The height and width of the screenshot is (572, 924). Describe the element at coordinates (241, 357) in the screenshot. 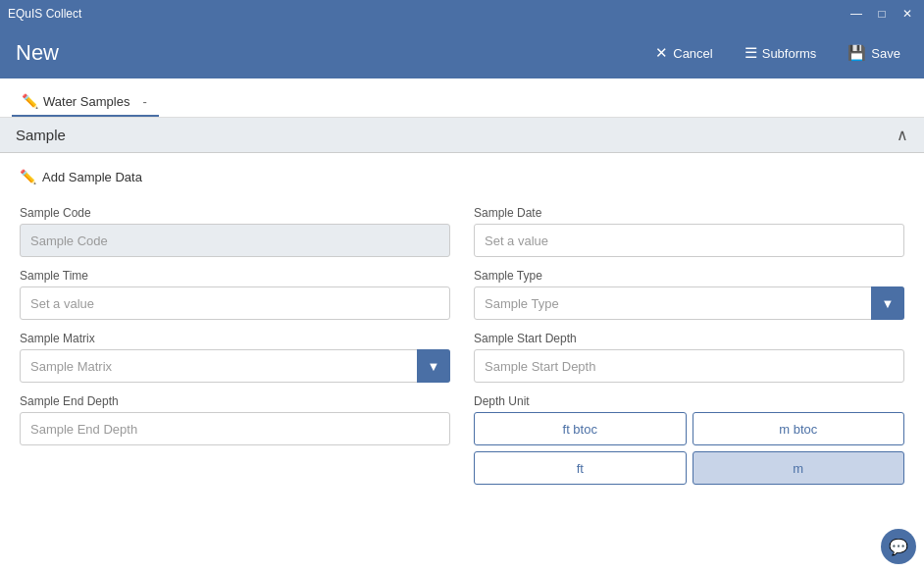

I see `sample-matrix-group: Sample Matrix Sample Matrix ▼` at that location.